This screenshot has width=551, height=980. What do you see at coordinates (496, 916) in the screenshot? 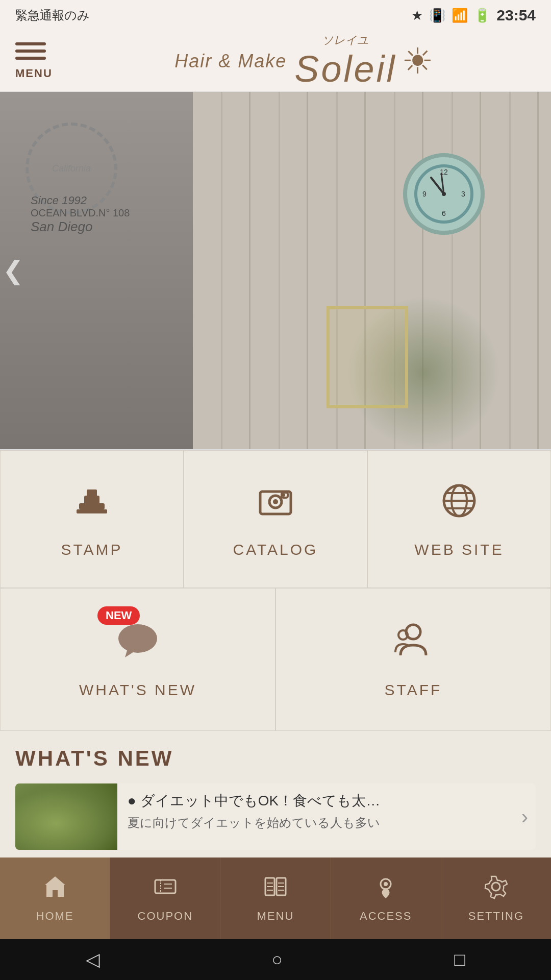
I see `nav-setting-label: SETTING` at bounding box center [496, 916].